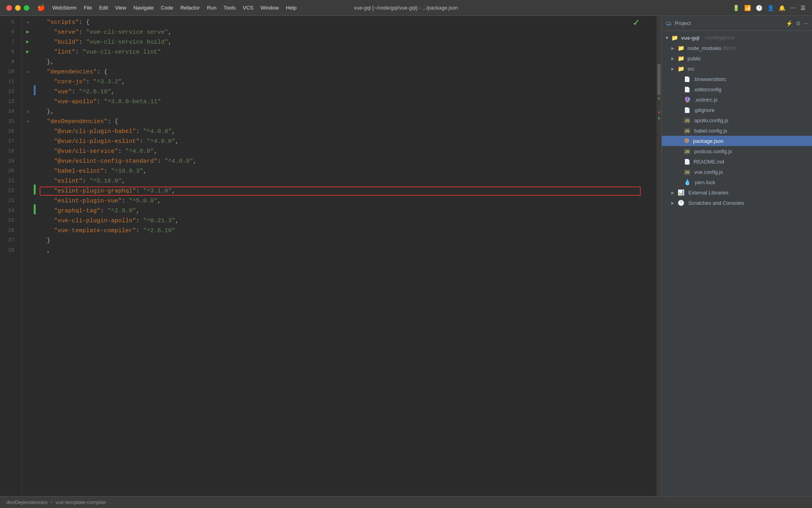 This screenshot has height=508, width=812. I want to click on tree-item-postcss-config-js: JSpostcss.config.js, so click(737, 151).